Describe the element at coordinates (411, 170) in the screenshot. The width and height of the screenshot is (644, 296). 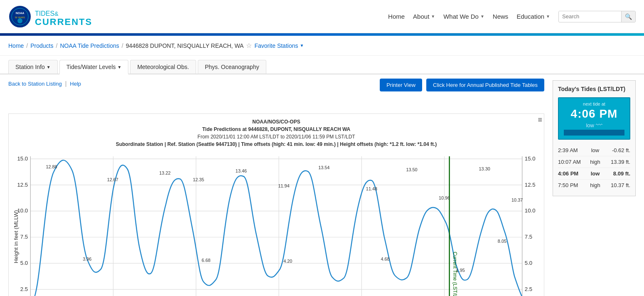
I see `svg-text: 13.50` at that location.